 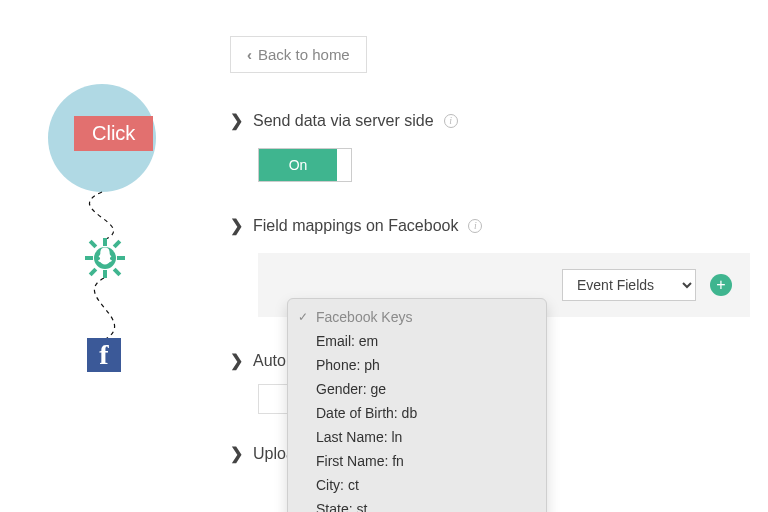 I want to click on dropdown-option: First Name: fn, so click(x=417, y=461).